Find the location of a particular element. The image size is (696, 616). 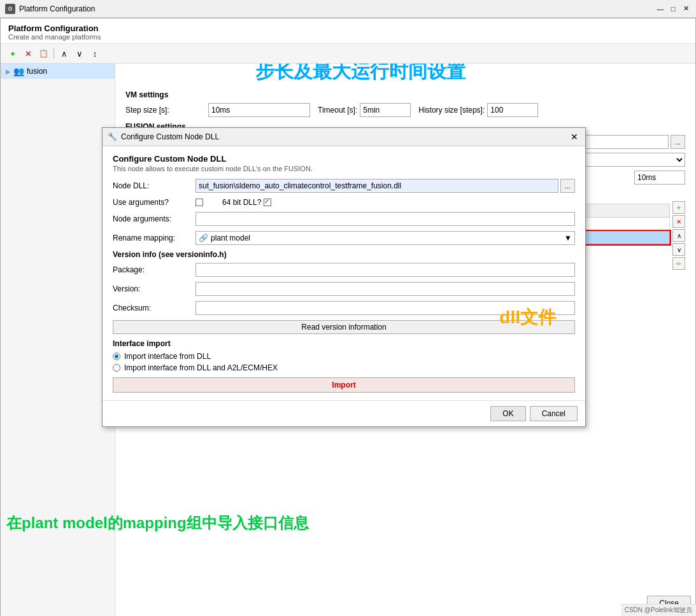

node-arguments-row: Node arguments: is located at coordinates (344, 219).